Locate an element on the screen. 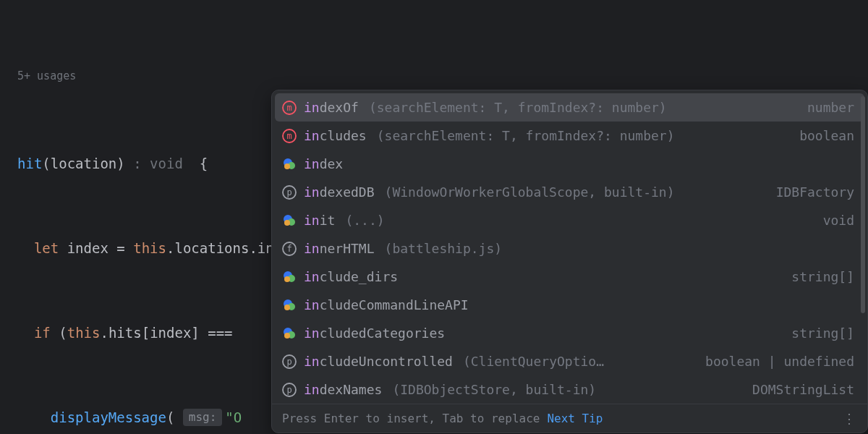 The height and width of the screenshot is (434, 868). completion-item: mindexOf(searchElement: T, fromIndex?: n… is located at coordinates (570, 107).